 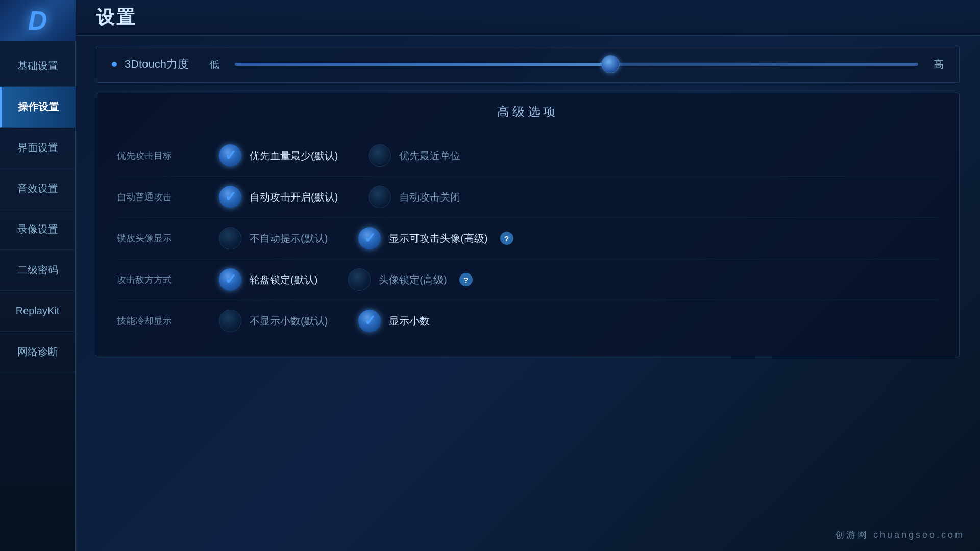 What do you see at coordinates (168, 280) in the screenshot?
I see `option-label-attack-method: 攻击敌方方式` at bounding box center [168, 280].